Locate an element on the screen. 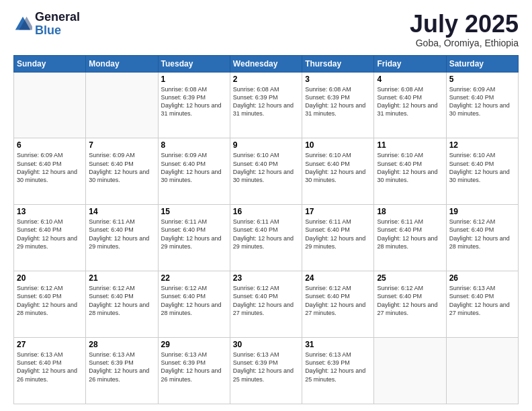 This screenshot has width=532, height=411. calendar-cell: 17Sunrise: 6:11 AM Sunset: 6:40 PM Dayli… is located at coordinates (339, 238).